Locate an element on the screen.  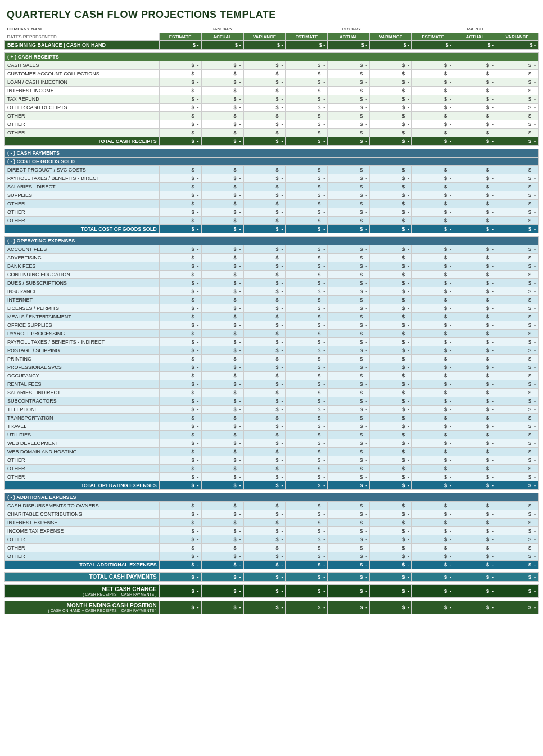
other-3-receipts-row: OTHER $ -$ -$ - $ -$ -$ - $ -$ -$ - is located at coordinates (272, 133).